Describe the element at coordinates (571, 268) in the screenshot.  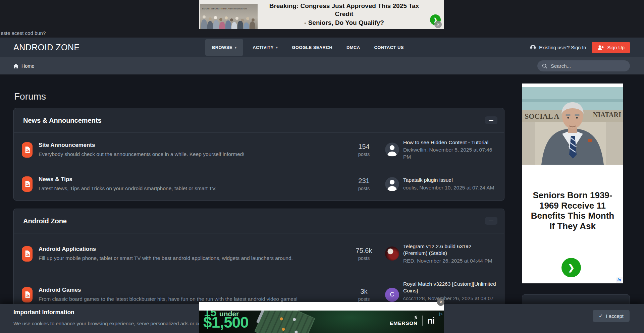
I see `sidebar-ad-arrow-button: ❯` at that location.